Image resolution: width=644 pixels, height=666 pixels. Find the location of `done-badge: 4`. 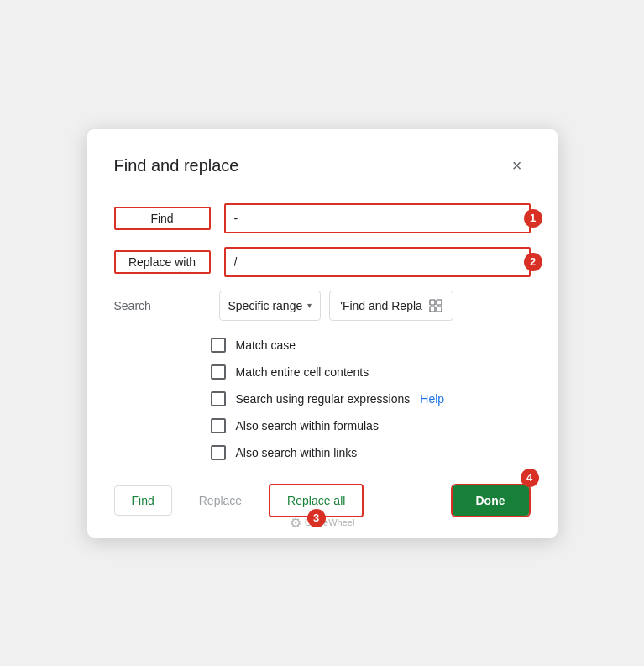

done-badge: 4 is located at coordinates (530, 478).